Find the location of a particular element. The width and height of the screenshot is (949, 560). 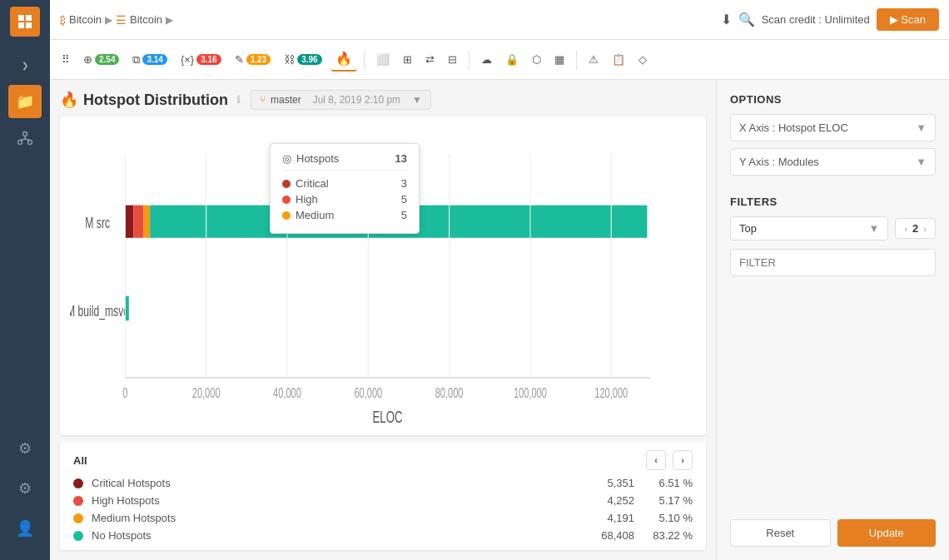

tool-box: ⬜ is located at coordinates (383, 60).